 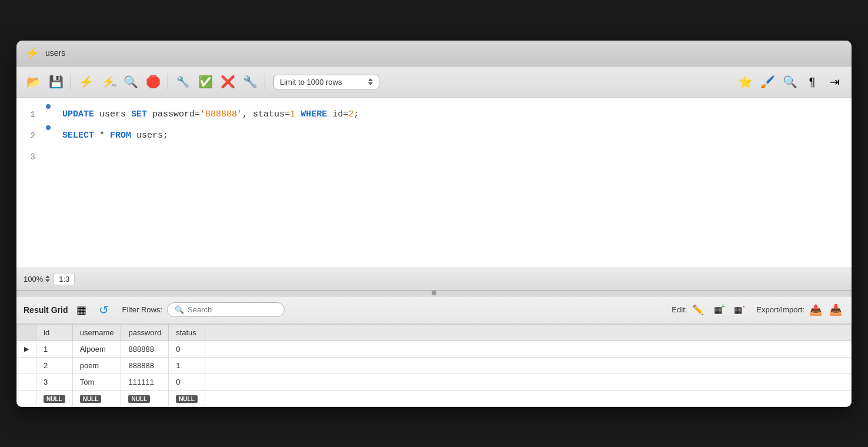 I want to click on cell-username-2: poem, so click(x=96, y=365).